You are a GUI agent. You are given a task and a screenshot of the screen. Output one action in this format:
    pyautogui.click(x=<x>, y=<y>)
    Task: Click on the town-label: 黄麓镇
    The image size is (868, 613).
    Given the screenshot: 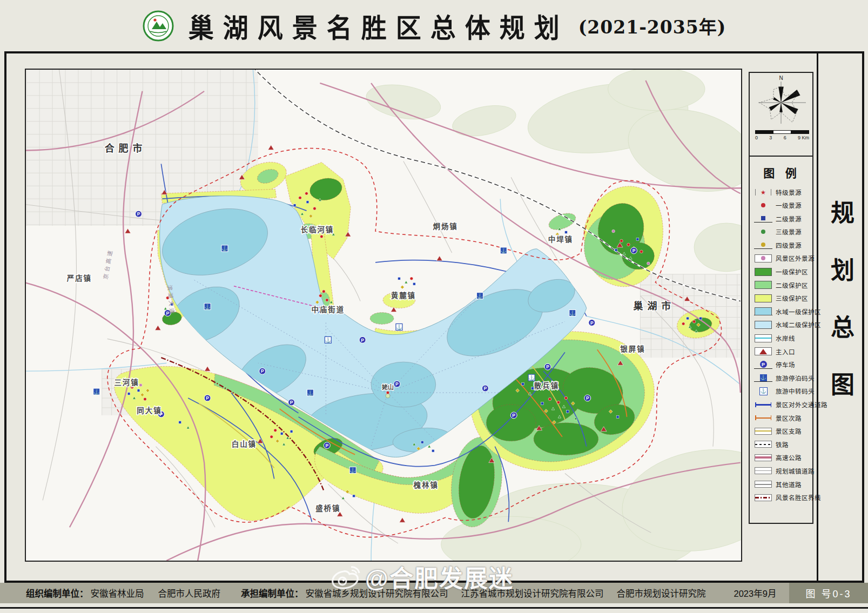 What is the action you would take?
    pyautogui.click(x=403, y=295)
    